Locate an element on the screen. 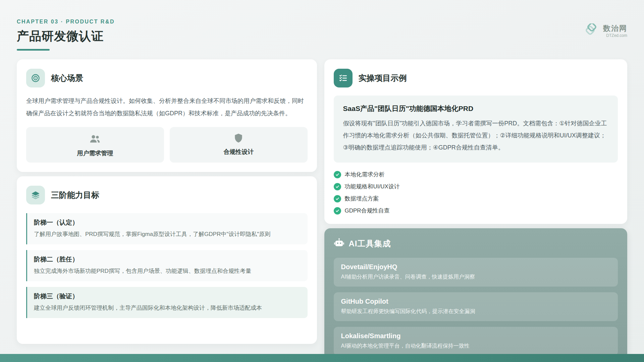 This screenshot has width=644, height=362. checklist-label: 数据埋点方案 is located at coordinates (362, 198).